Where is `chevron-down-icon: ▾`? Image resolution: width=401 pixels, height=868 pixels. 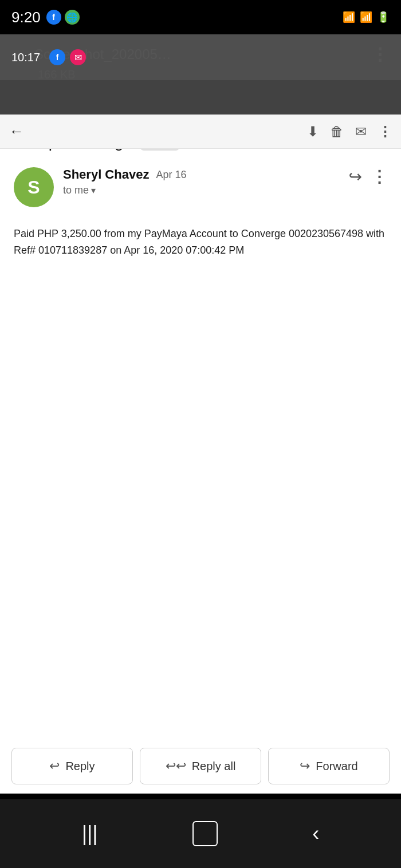
chevron-down-icon: ▾ is located at coordinates (93, 190).